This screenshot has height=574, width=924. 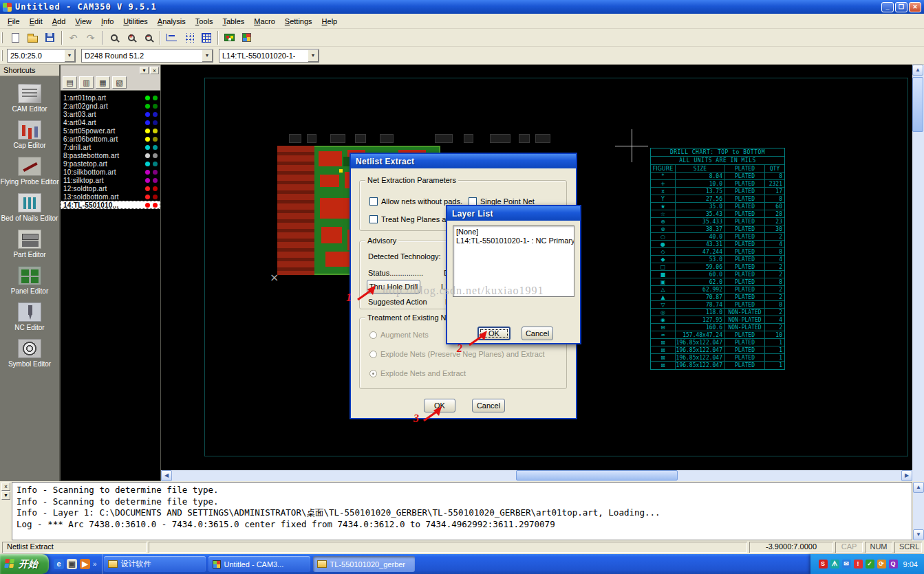 I want to click on layer-row: 10:silkbottom.art, so click(x=110, y=172).